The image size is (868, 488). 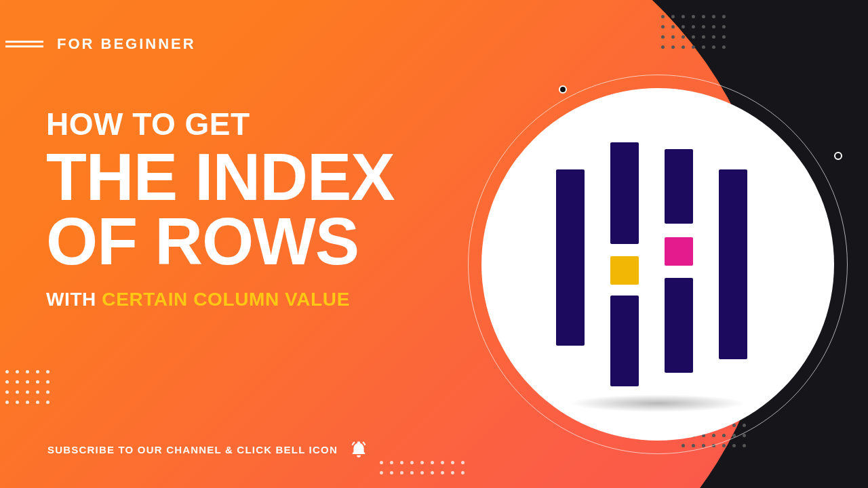 I want to click on title-line-2: THE INDEX, so click(x=220, y=178).